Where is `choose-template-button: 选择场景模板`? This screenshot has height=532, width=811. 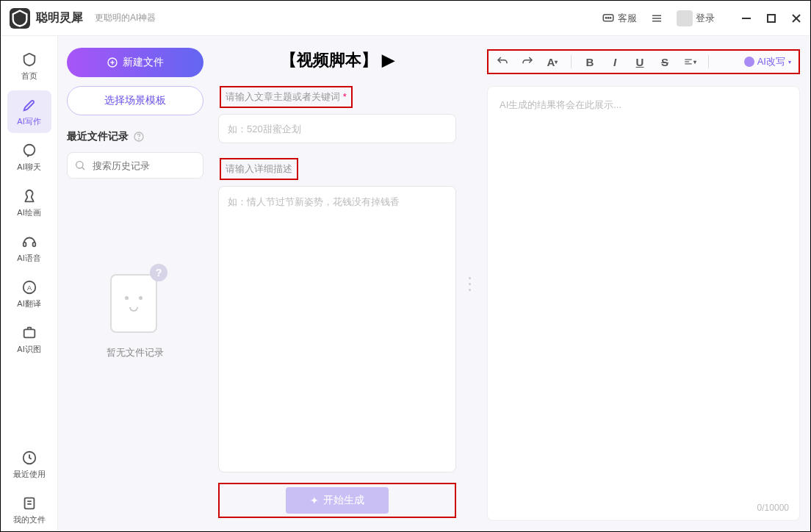 choose-template-button: 选择场景模板 is located at coordinates (135, 101).